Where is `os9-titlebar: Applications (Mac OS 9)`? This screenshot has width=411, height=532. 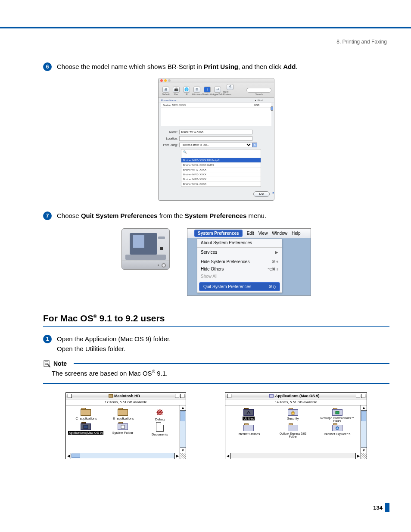
os9-titlebar: Applications (Mac OS 9) is located at coordinates (296, 396).